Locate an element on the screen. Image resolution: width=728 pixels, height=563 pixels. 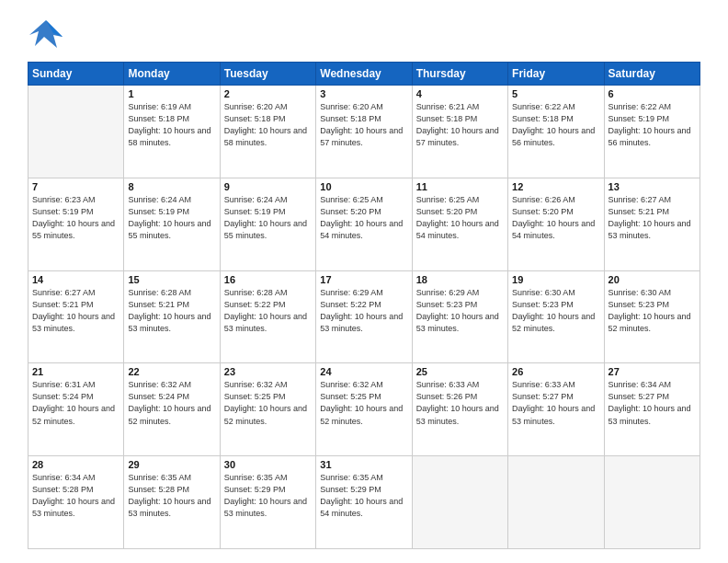
day-info: Sunrise: 6:26 AMSunset: 5:20 PMDaylight:… is located at coordinates (555, 218).